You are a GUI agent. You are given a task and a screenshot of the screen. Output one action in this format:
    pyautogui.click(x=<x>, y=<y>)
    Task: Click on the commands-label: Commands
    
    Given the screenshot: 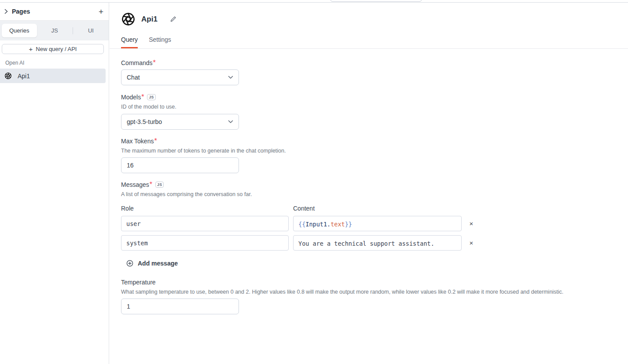 What is the action you would take?
    pyautogui.click(x=137, y=63)
    